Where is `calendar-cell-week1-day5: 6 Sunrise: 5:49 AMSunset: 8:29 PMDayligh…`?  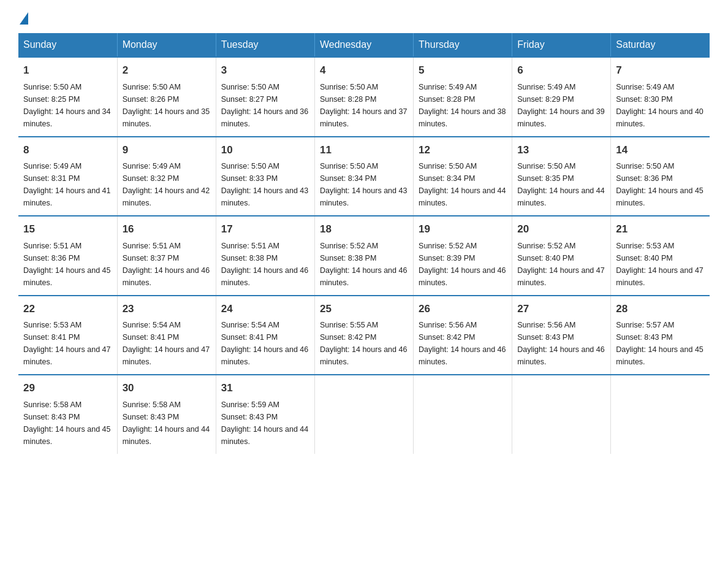 calendar-cell-week1-day5: 6 Sunrise: 5:49 AMSunset: 8:29 PMDayligh… is located at coordinates (561, 97).